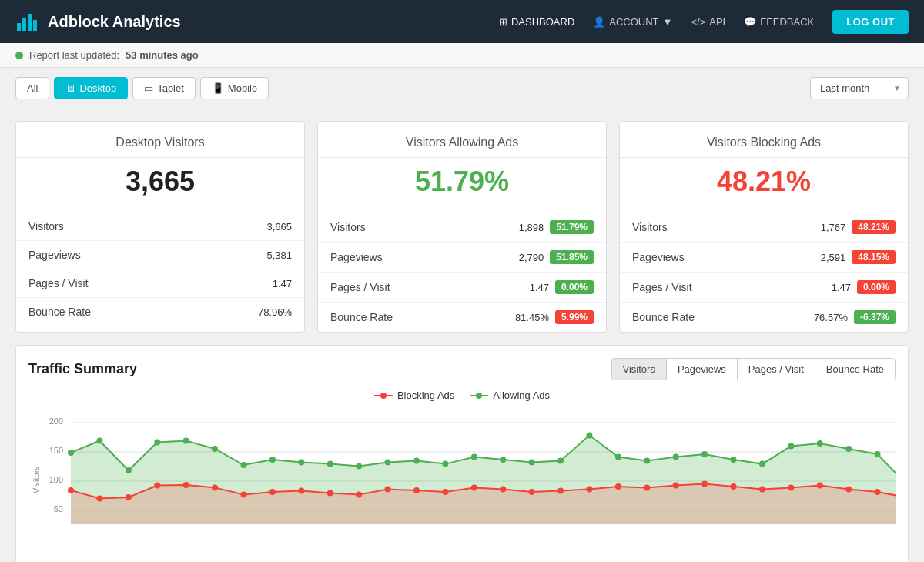  What do you see at coordinates (537, 22) in the screenshot?
I see `nav-dashboard: ⊞ DASHBOARD` at bounding box center [537, 22].